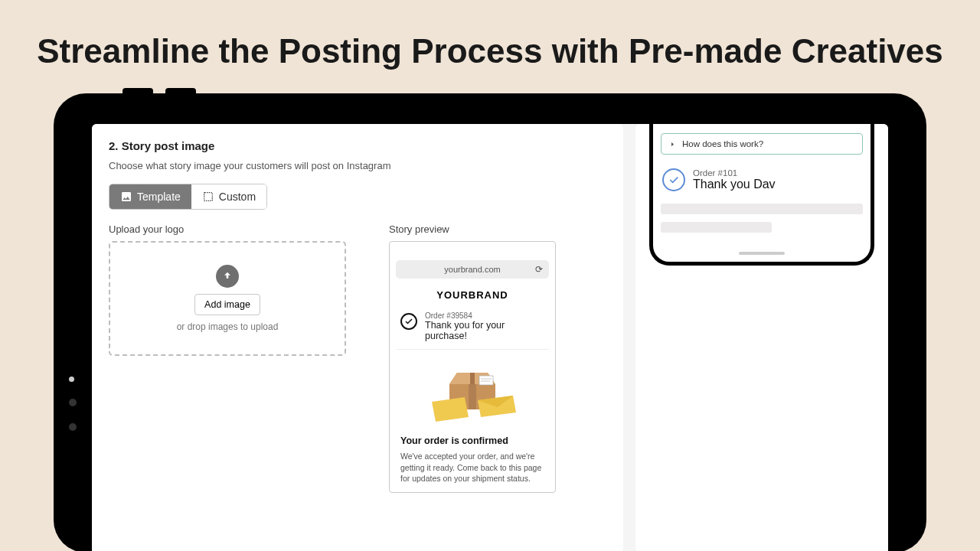  What do you see at coordinates (762, 194) in the screenshot?
I see `phone-frame: How does this work? Order #101 Thank you…` at bounding box center [762, 194].